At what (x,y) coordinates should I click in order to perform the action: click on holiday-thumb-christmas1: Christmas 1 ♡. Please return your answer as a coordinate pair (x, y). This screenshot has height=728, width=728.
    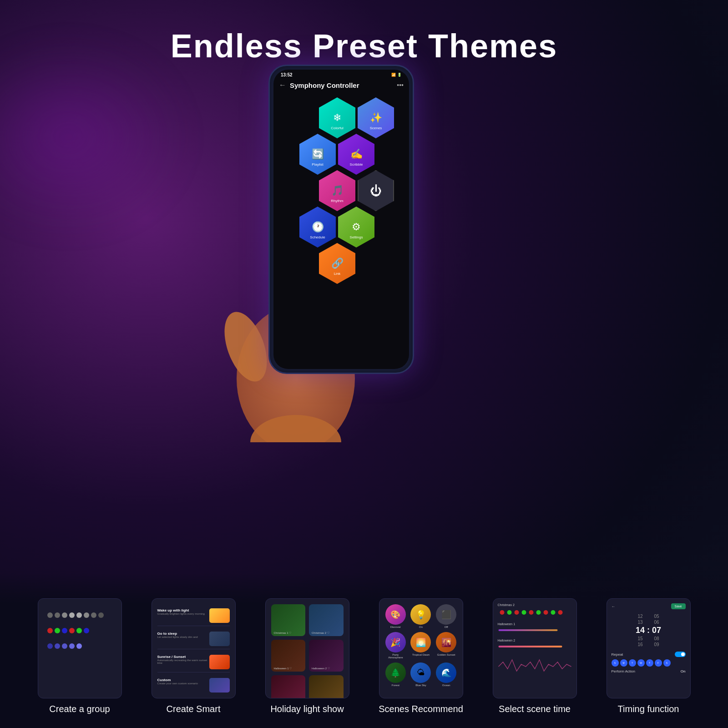
    Looking at the image, I should click on (288, 620).